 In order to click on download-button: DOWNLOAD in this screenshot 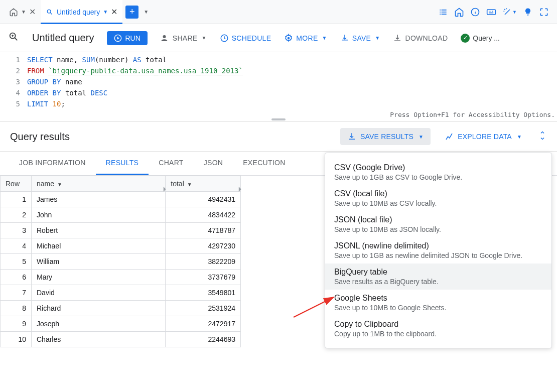, I will do `click(421, 38)`.